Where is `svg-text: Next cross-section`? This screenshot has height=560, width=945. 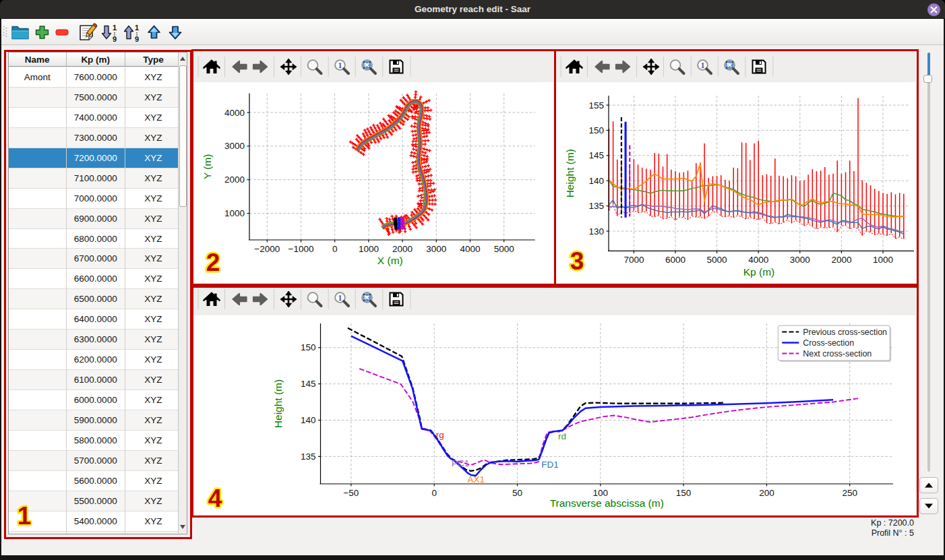 svg-text: Next cross-section is located at coordinates (837, 354).